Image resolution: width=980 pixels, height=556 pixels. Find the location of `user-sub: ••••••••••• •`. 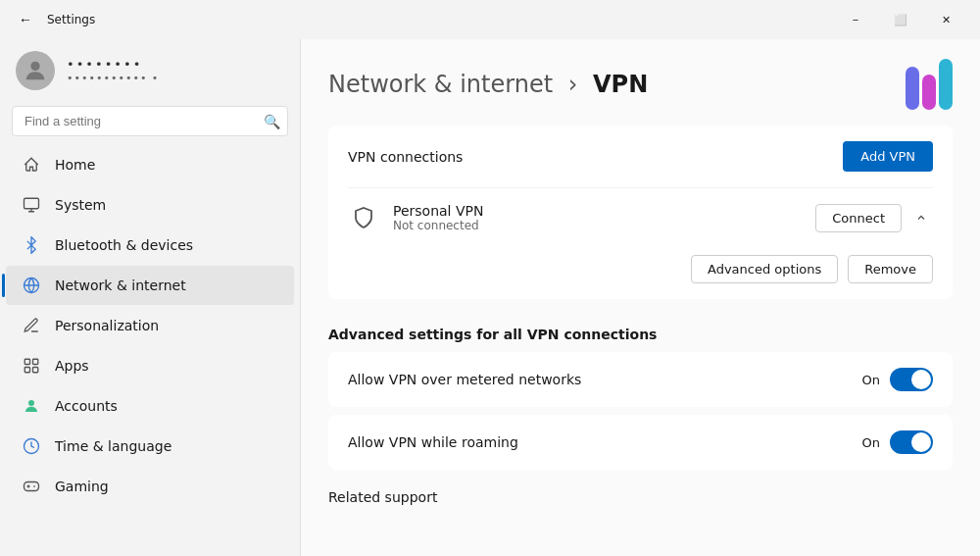

user-sub: ••••••••••• • is located at coordinates (113, 78).